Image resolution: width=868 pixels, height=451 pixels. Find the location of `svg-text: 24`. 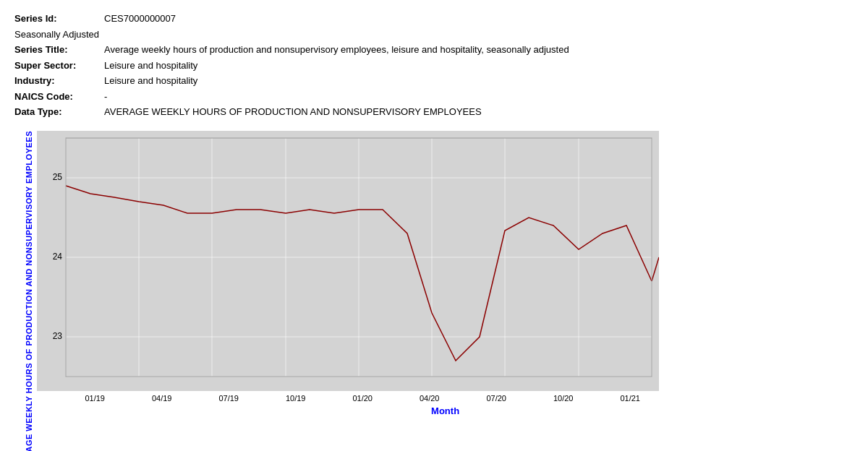

svg-text: 24 is located at coordinates (58, 257).